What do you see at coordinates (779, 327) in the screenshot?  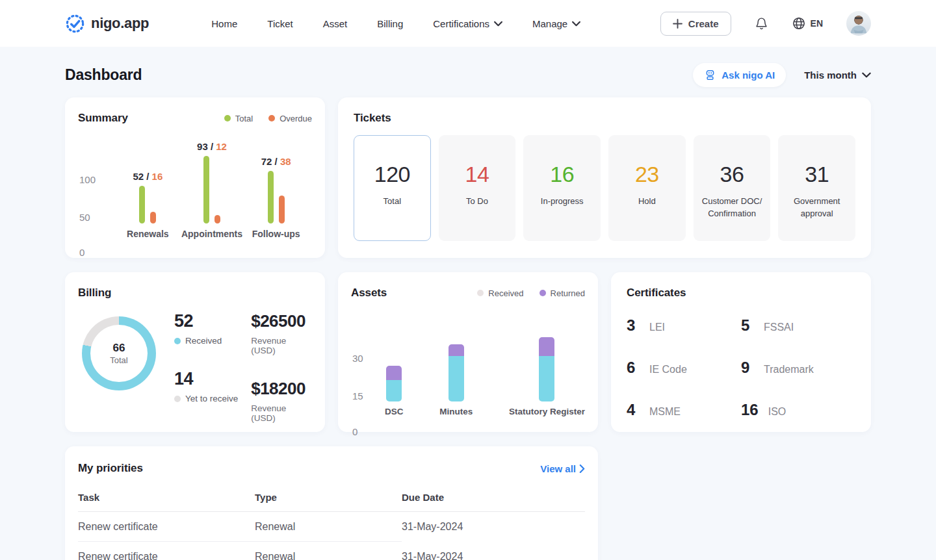 I see `certificate-label: FSSAI` at bounding box center [779, 327].